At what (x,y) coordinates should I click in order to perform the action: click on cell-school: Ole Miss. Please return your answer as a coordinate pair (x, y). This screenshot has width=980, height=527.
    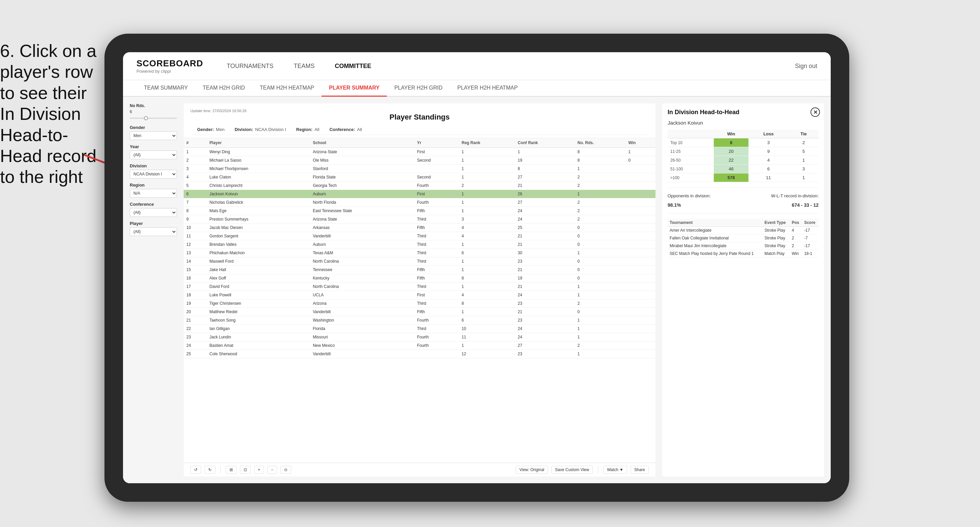
    Looking at the image, I should click on (362, 160).